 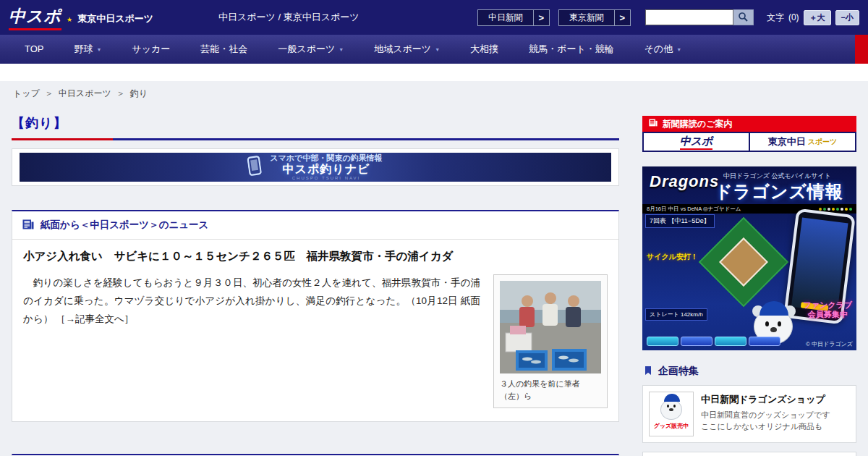 What do you see at coordinates (827, 305) in the screenshot?
I see `fanclub-line1: ファンクラブ` at bounding box center [827, 305].